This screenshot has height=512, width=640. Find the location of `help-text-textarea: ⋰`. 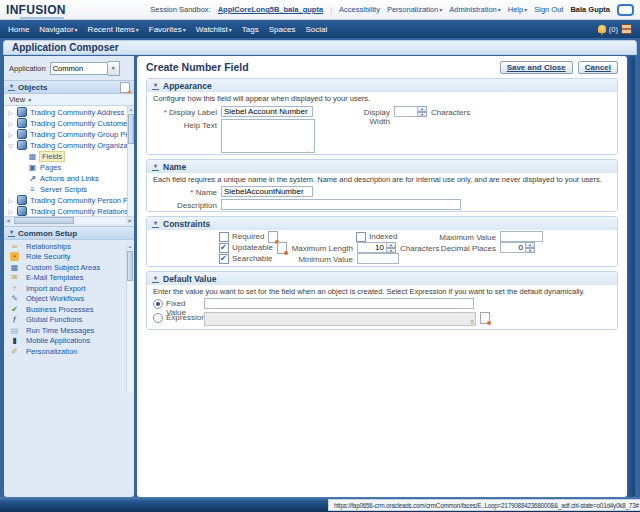

help-text-textarea: ⋰ is located at coordinates (268, 136).